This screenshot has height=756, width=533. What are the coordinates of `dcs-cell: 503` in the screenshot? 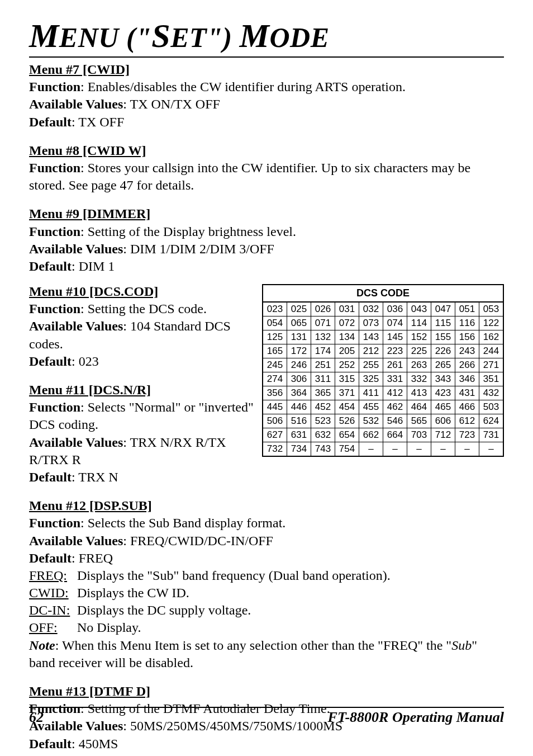 It's located at (492, 407).